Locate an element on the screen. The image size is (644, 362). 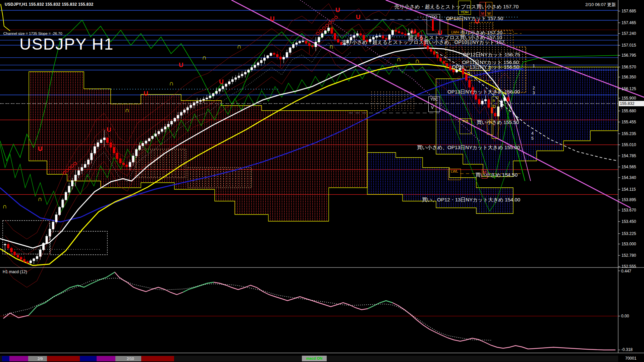
session-box-ydh: YDH is located at coordinates (465, 8).